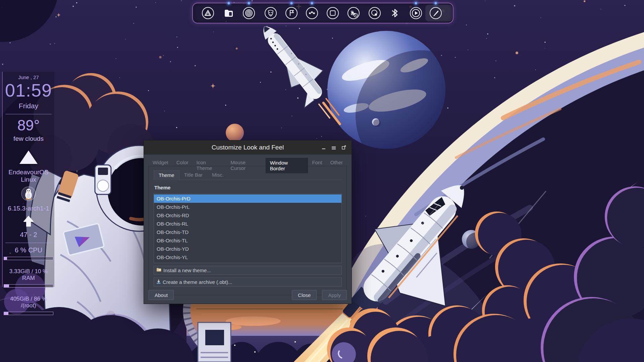  Describe the element at coordinates (271, 13) in the screenshot. I see `brave-icon` at that location.